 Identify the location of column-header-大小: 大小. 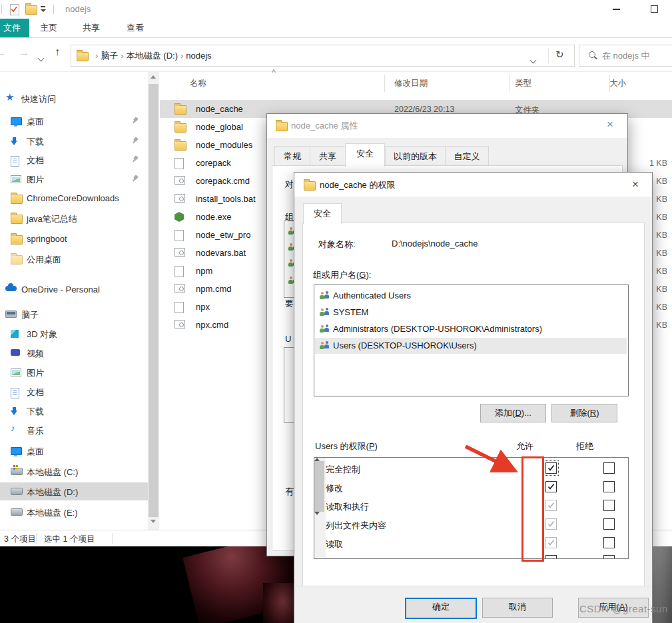
(599, 84).